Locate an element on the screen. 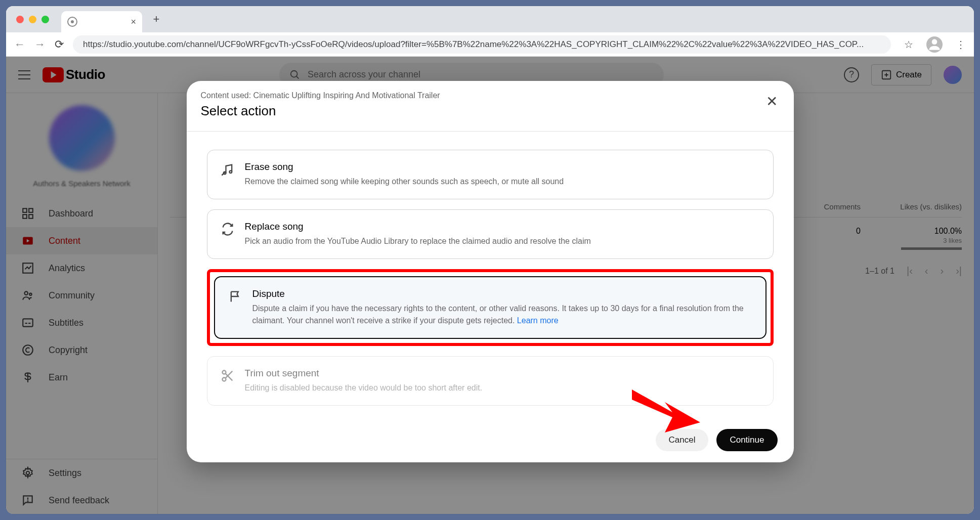 The image size is (980, 520). scissors-icon is located at coordinates (228, 376).